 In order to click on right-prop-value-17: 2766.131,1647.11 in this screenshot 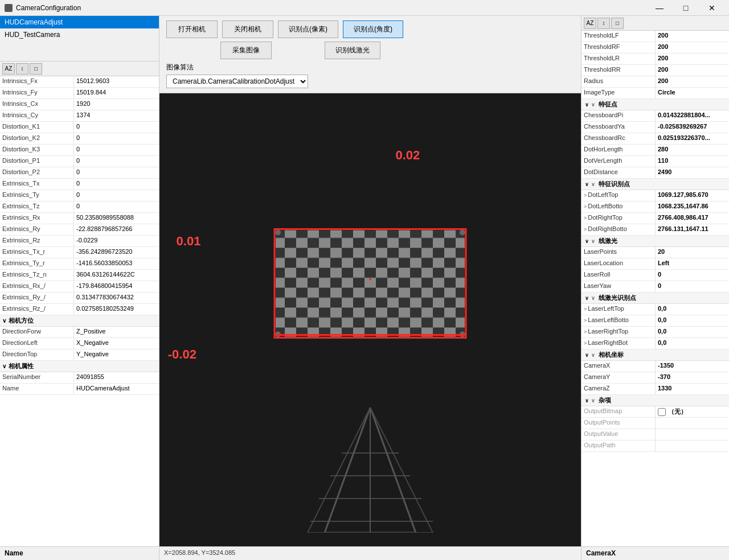, I will do `click(693, 230)`.